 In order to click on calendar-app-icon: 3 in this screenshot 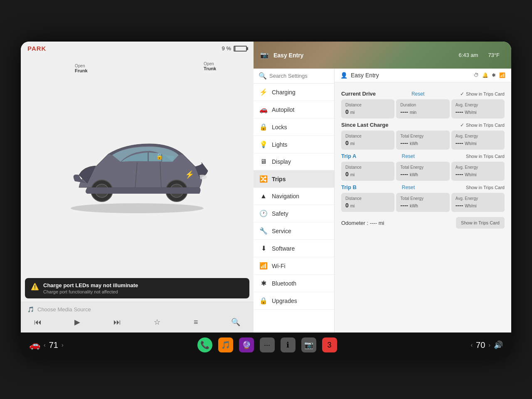, I will do `click(330, 345)`.